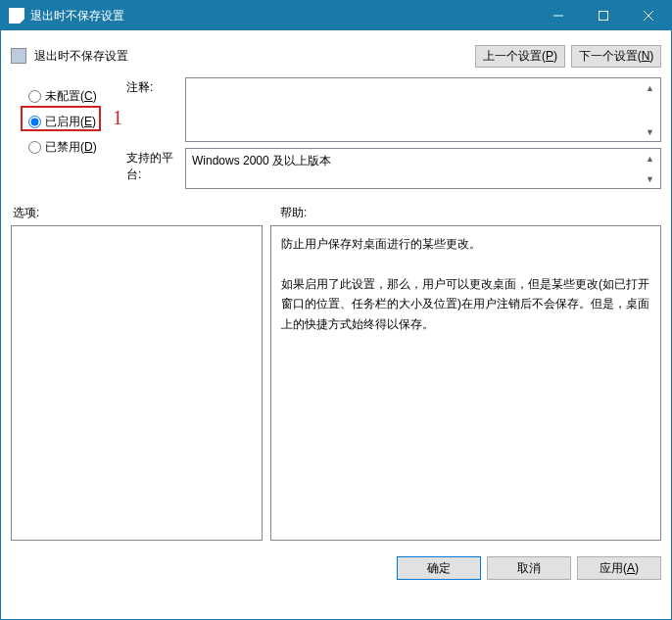 This screenshot has width=672, height=620. I want to click on radio-not-configured-input, so click(35, 96).